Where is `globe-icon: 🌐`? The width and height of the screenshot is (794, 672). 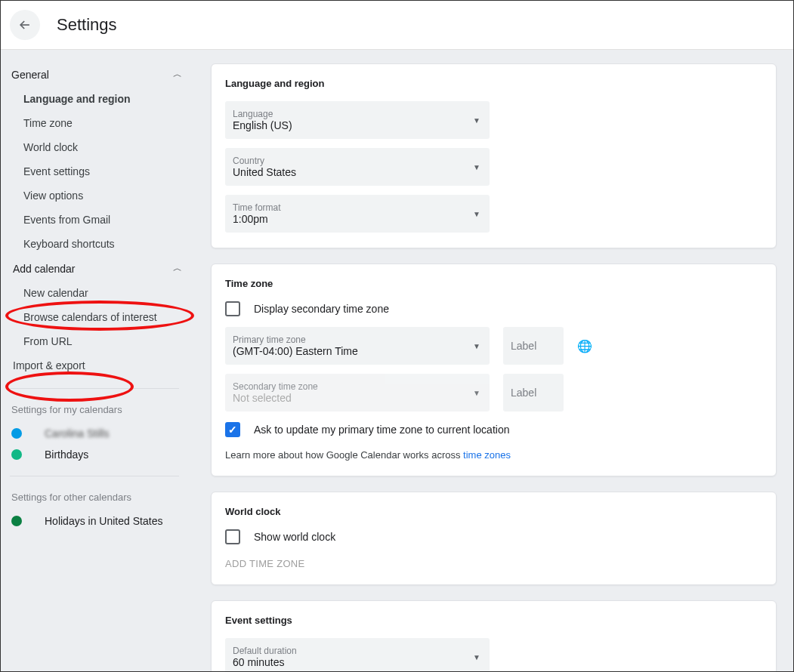
globe-icon: 🌐 is located at coordinates (585, 346).